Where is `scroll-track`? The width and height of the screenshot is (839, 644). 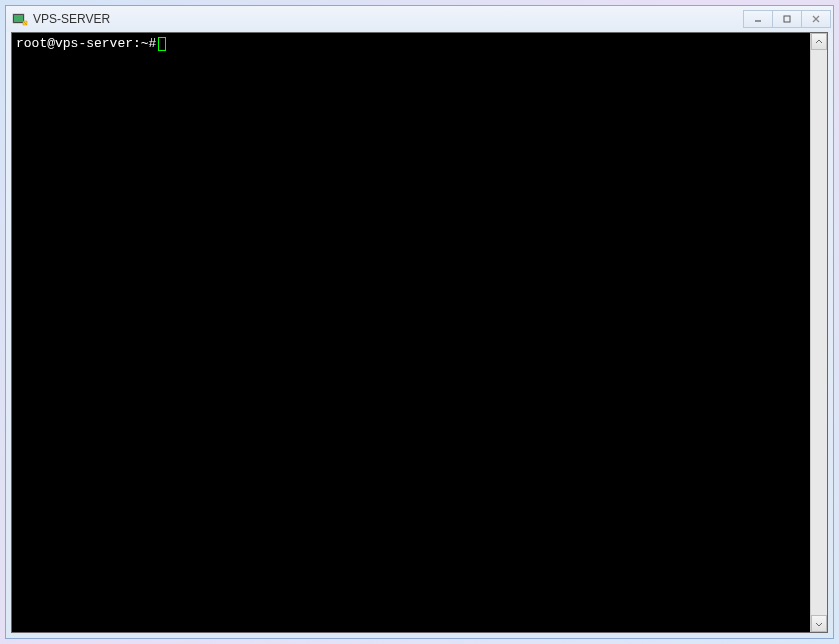
scroll-track is located at coordinates (819, 332).